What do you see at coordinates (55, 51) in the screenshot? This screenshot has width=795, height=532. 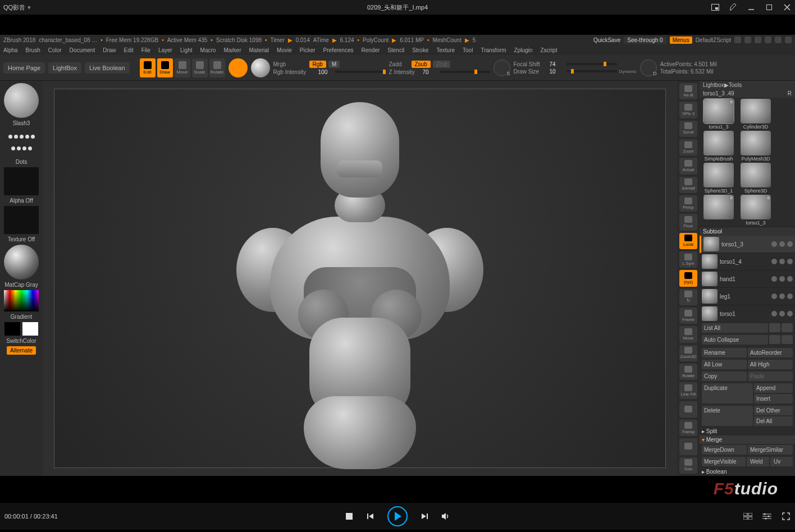 I see `menu-color: Color` at bounding box center [55, 51].